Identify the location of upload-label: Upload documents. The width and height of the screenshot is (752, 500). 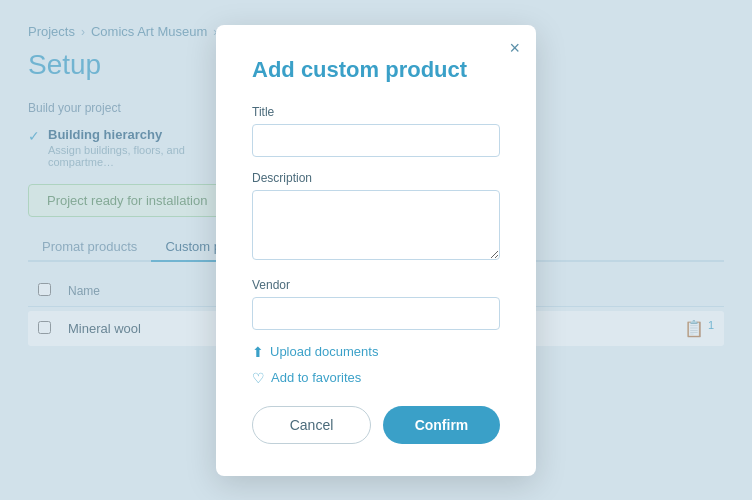
(324, 352).